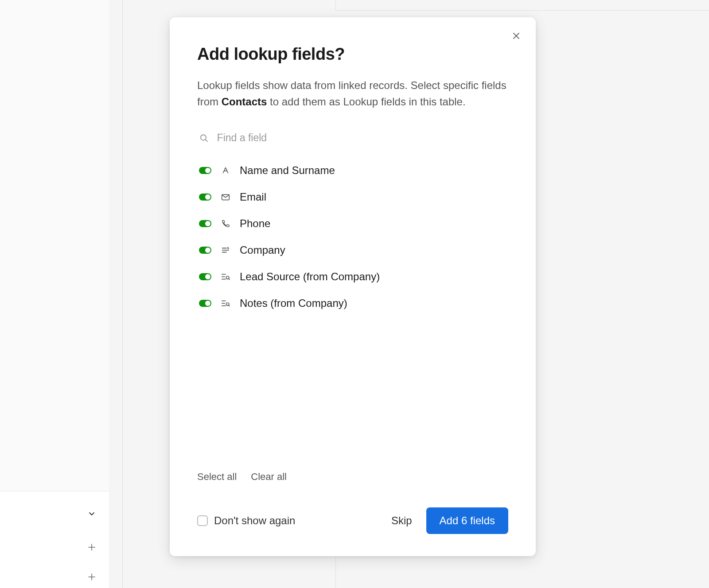  I want to click on phone-icon, so click(226, 224).